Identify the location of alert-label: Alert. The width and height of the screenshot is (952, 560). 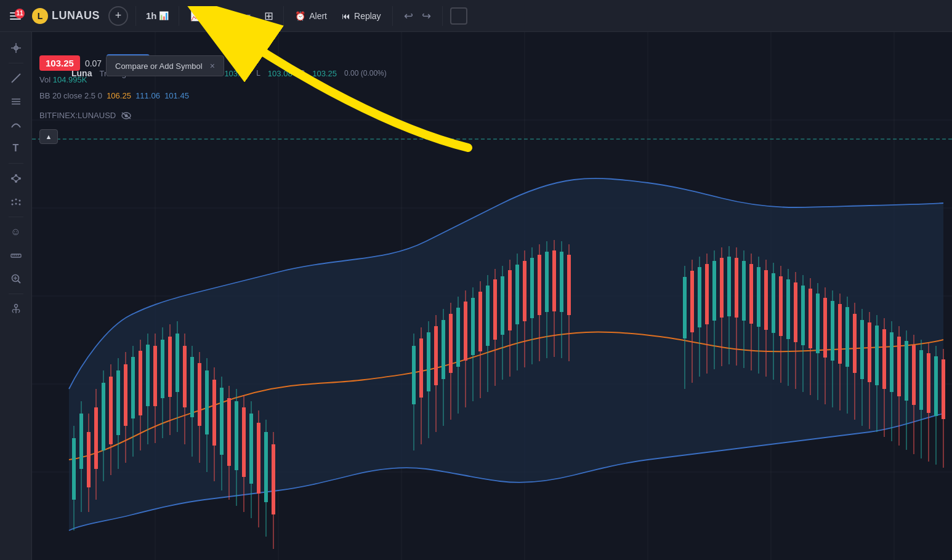
(318, 16).